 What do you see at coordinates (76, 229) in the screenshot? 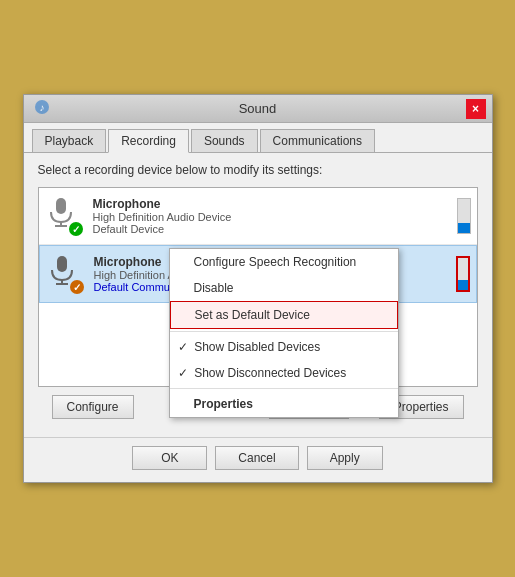
I see `status-badge-1: ✓` at bounding box center [76, 229].